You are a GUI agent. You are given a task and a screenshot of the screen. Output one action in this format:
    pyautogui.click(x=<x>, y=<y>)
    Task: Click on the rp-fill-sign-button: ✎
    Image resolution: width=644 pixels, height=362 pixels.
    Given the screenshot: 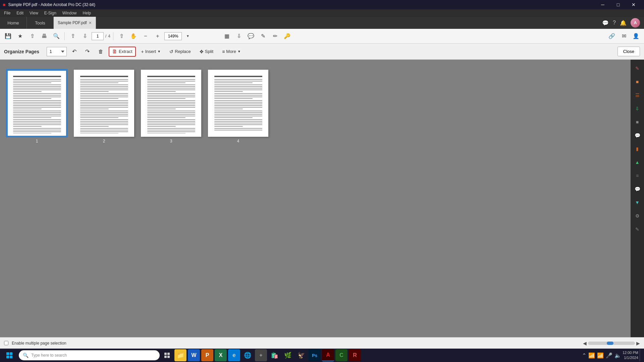 What is the action you would take?
    pyautogui.click(x=637, y=68)
    